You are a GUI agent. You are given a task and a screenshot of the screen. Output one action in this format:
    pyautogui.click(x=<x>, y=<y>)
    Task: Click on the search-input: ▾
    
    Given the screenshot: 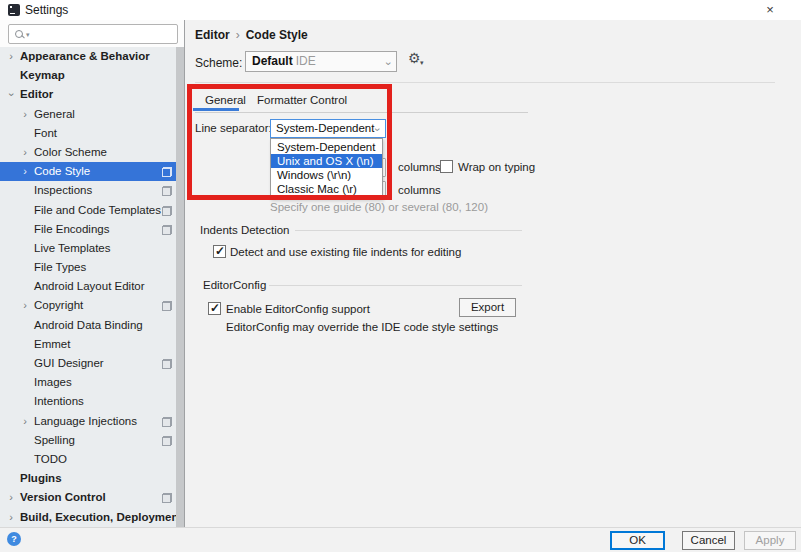 What is the action you would take?
    pyautogui.click(x=93, y=34)
    